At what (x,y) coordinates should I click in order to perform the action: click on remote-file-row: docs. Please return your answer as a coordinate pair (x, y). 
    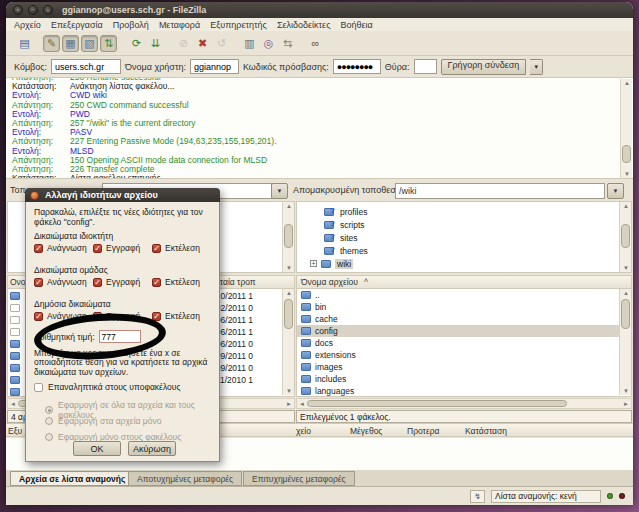
    Looking at the image, I should click on (464, 343).